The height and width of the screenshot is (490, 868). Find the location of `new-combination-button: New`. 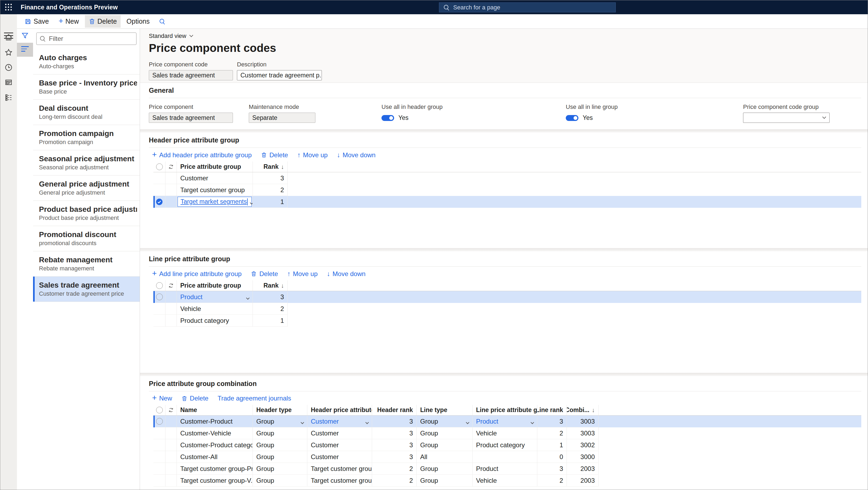

new-combination-button: New is located at coordinates (162, 398).